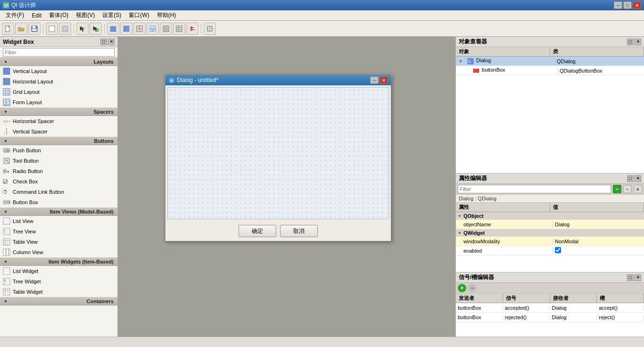  What do you see at coordinates (58, 192) in the screenshot?
I see `widget-item-command-link: ▶ Command Link Button` at bounding box center [58, 192].